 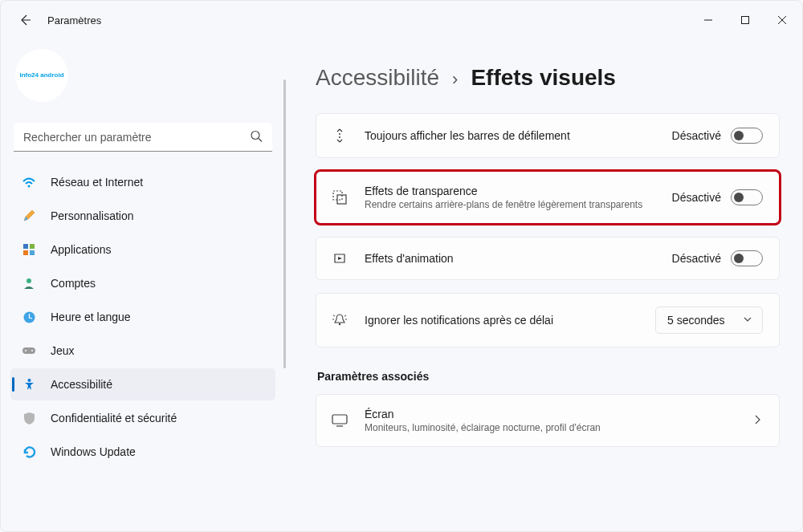 What do you see at coordinates (548, 197) in the screenshot?
I see `setting-transparency: Effets de transparence Rendre certains a…` at bounding box center [548, 197].